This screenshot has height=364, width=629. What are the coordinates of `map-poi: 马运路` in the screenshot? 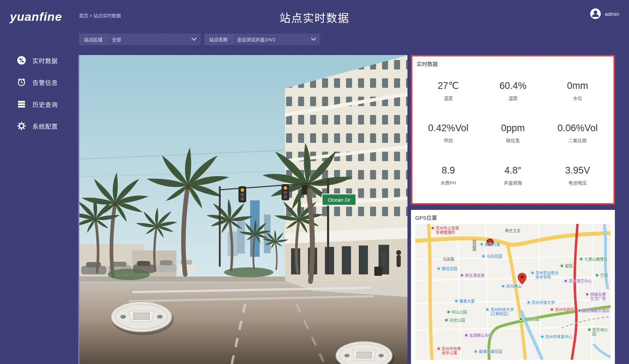 It's located at (449, 259).